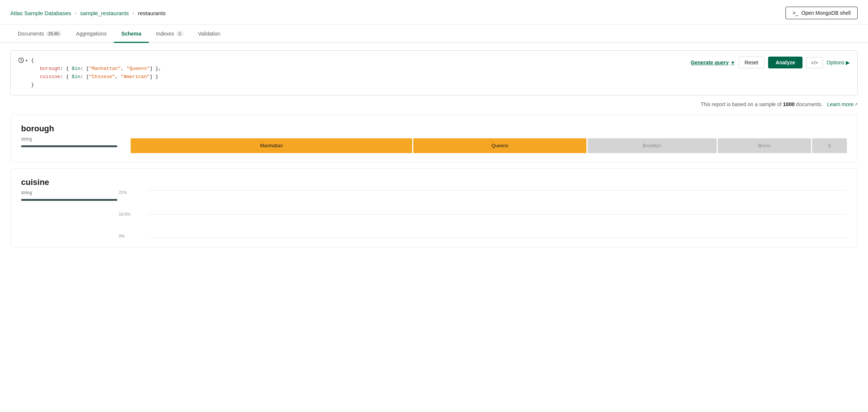  What do you see at coordinates (434, 214) in the screenshot?
I see `cuisine-chart: string 21% 10.5% 0%` at bounding box center [434, 214].